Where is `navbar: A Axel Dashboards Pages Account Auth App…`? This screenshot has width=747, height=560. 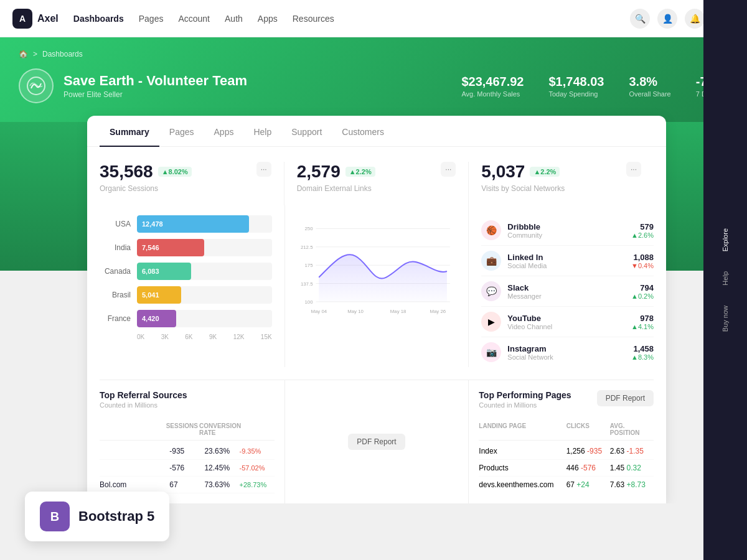 navbar: A Axel Dashboards Pages Account Auth App… is located at coordinates (374, 19).